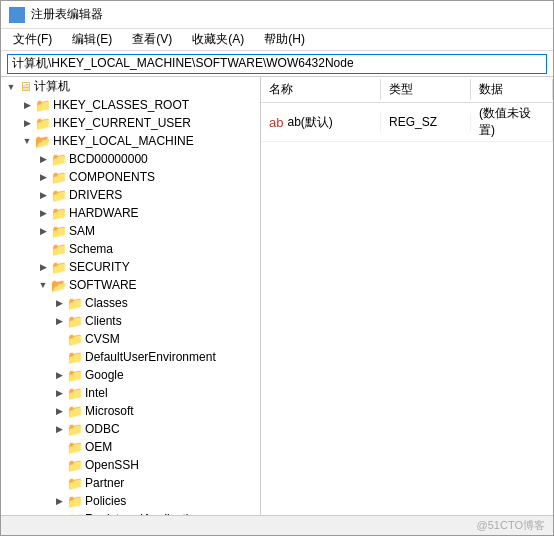 The width and height of the screenshot is (554, 536). What do you see at coordinates (75, 412) in the screenshot?
I see `folder-icon-microsoft: 📁` at bounding box center [75, 412].